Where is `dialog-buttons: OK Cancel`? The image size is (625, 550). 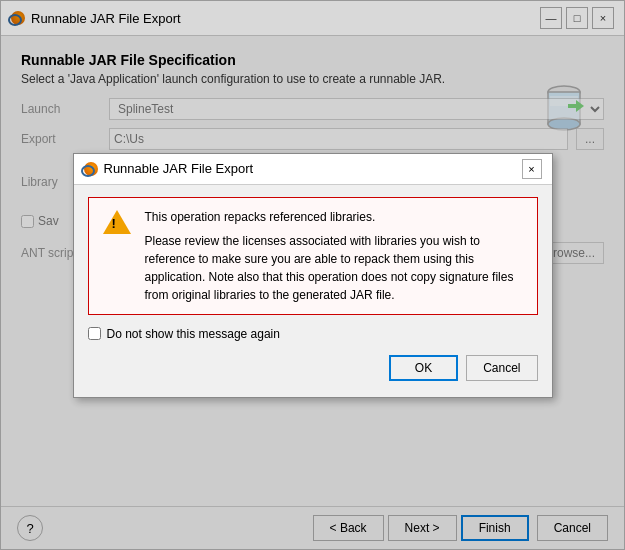 dialog-buttons: OK Cancel is located at coordinates (313, 370).